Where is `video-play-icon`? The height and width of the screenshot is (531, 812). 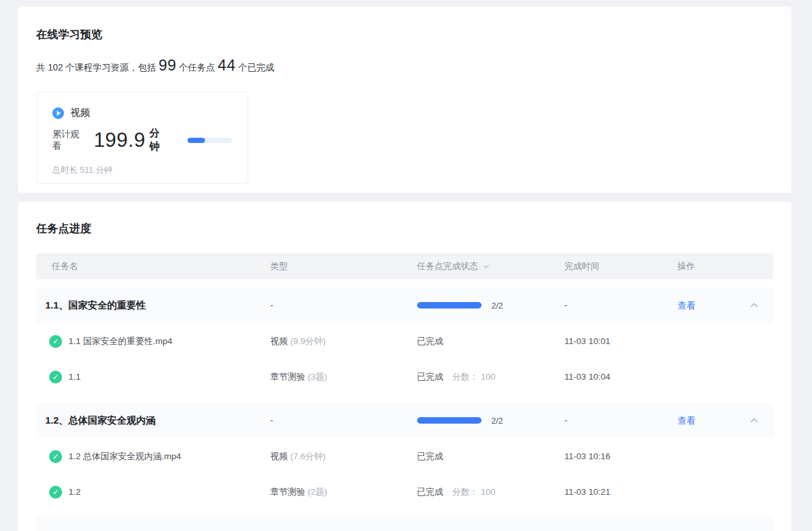
video-play-icon is located at coordinates (58, 113).